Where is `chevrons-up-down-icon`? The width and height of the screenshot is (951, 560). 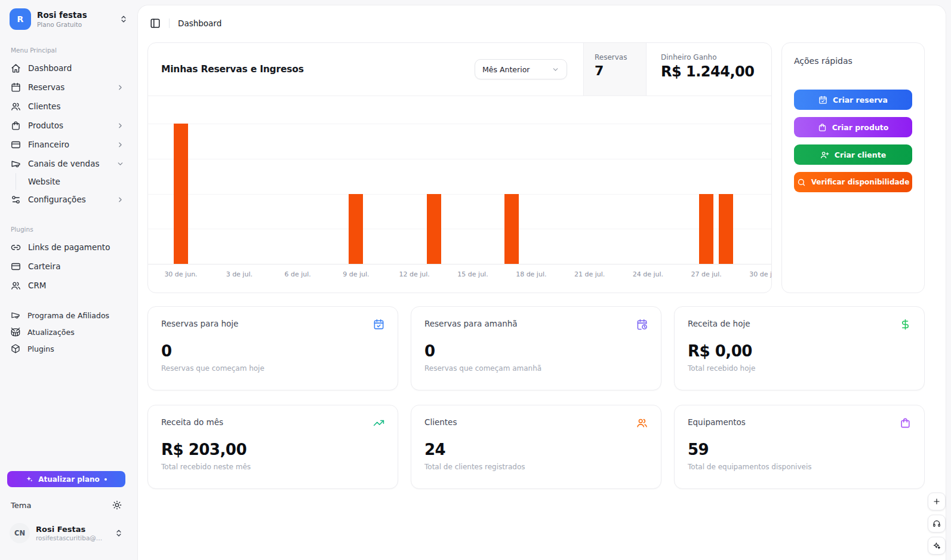
chevrons-up-down-icon is located at coordinates (124, 19).